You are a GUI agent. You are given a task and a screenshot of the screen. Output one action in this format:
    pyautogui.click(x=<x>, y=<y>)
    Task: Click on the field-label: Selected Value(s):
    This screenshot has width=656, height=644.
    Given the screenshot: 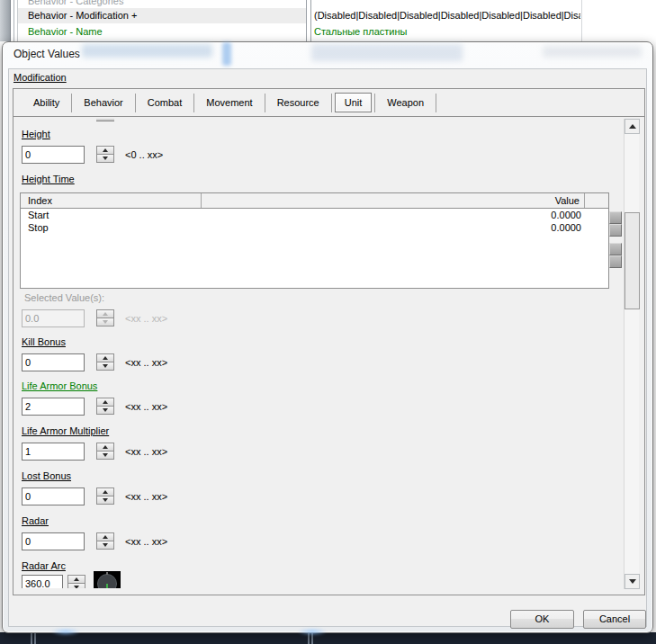 What is the action you would take?
    pyautogui.click(x=95, y=299)
    